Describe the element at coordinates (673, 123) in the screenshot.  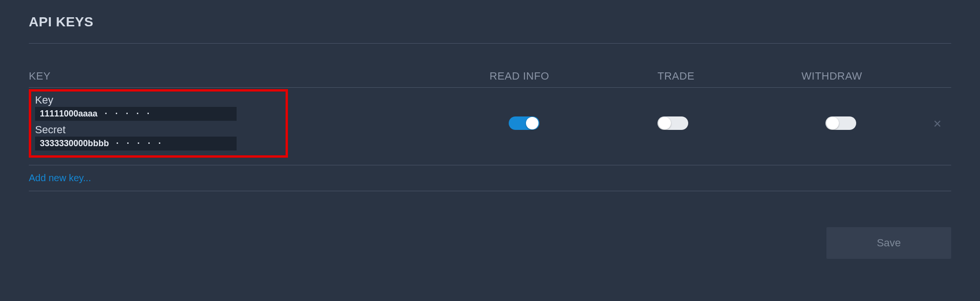
I see `trade-toggle` at that location.